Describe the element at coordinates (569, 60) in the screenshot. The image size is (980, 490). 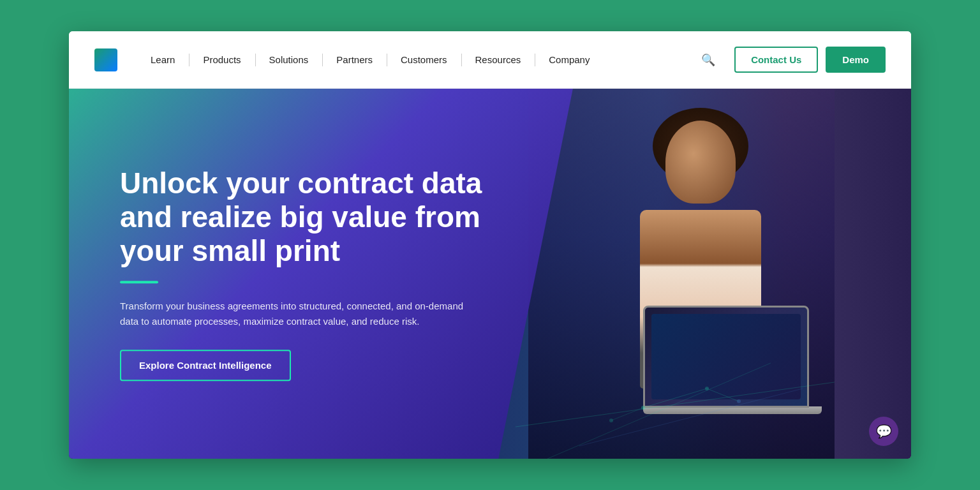
I see `nav-link-company: Company` at that location.